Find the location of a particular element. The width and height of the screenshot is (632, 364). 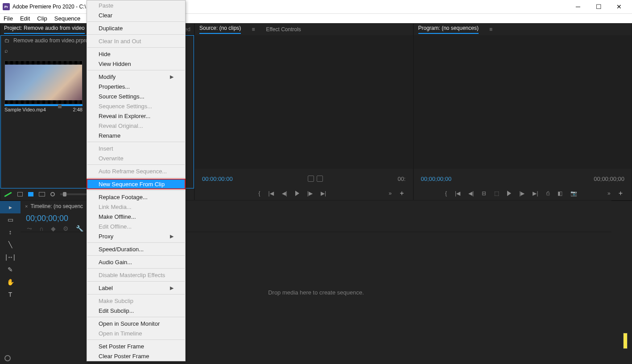

source-canvas is located at coordinates (304, 102).